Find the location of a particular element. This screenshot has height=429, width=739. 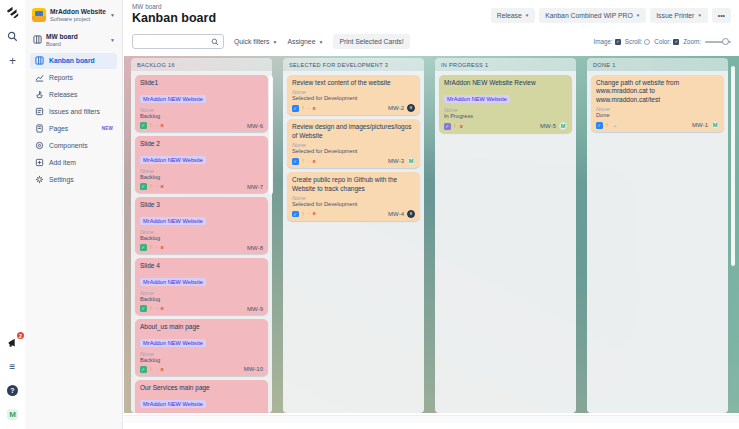

sidebar-item-kanban-board: Kanban board is located at coordinates (74, 61).